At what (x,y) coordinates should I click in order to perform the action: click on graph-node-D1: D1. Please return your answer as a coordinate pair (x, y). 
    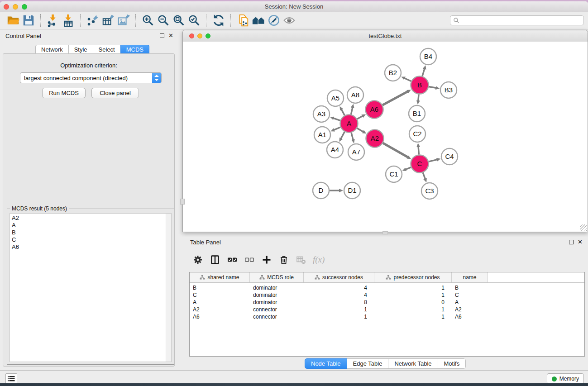
    Looking at the image, I should click on (352, 191).